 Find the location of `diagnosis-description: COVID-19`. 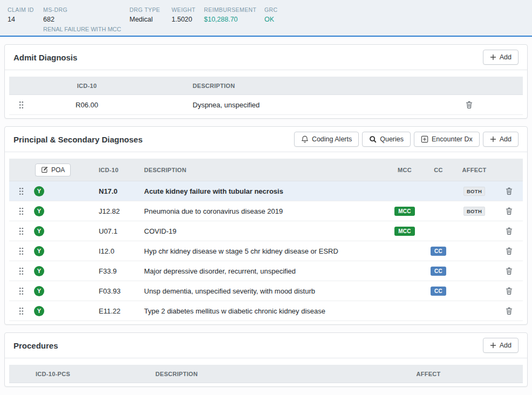

diagnosis-description: COVID-19 is located at coordinates (265, 231).